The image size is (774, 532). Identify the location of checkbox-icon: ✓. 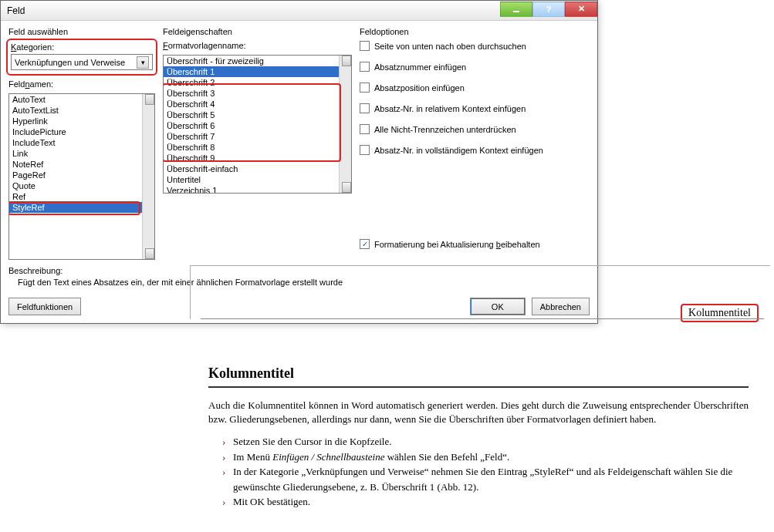
(364, 244).